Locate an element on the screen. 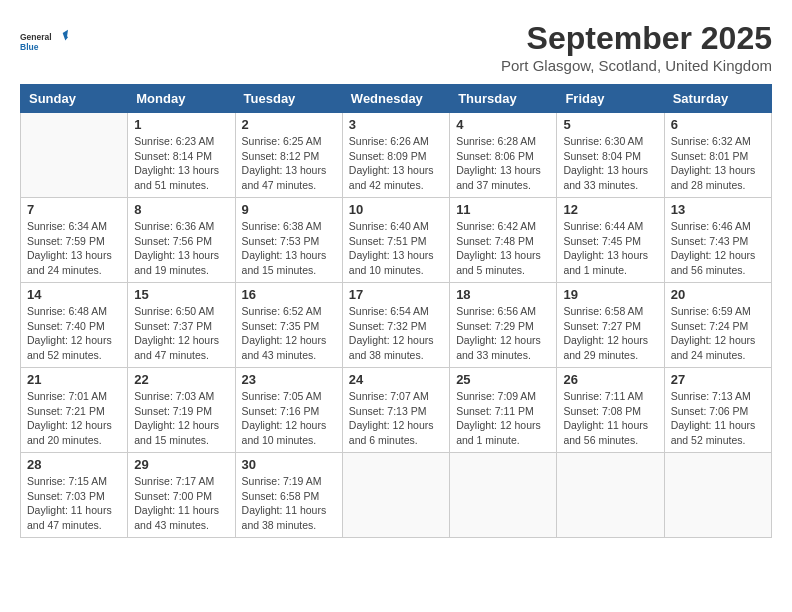 This screenshot has height=612, width=792. day-info: Sunrise: 7:11 AMSunset: 7:08 PMDaylight:… is located at coordinates (610, 418).